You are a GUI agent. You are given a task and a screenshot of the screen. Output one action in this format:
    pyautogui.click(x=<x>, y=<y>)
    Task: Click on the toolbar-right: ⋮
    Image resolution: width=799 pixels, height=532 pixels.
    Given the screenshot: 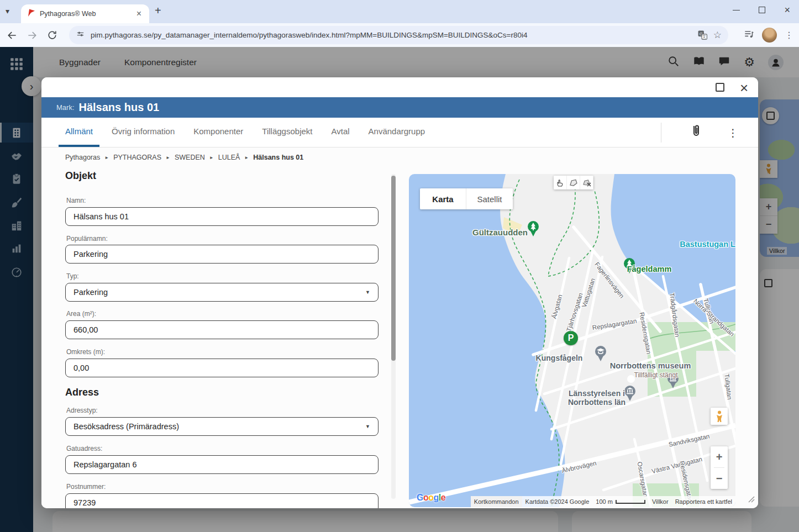 What is the action you would take?
    pyautogui.click(x=768, y=35)
    